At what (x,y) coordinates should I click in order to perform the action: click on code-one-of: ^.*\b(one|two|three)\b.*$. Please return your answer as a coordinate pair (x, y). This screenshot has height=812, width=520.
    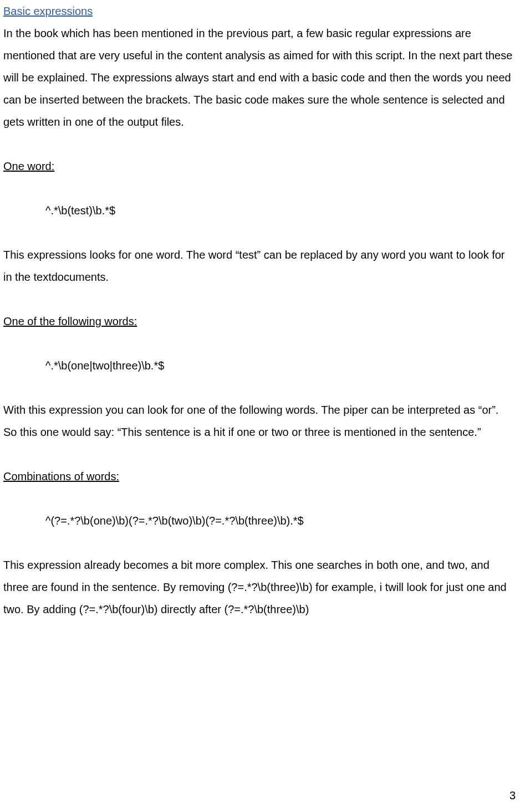
    Looking at the image, I should click on (258, 366).